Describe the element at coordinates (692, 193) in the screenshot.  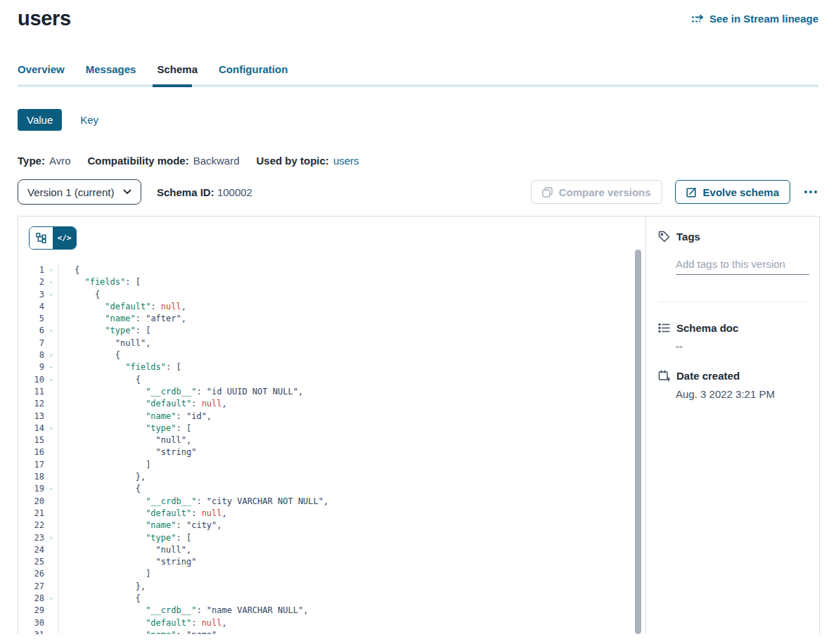
I see `evolve-schema-icon` at that location.